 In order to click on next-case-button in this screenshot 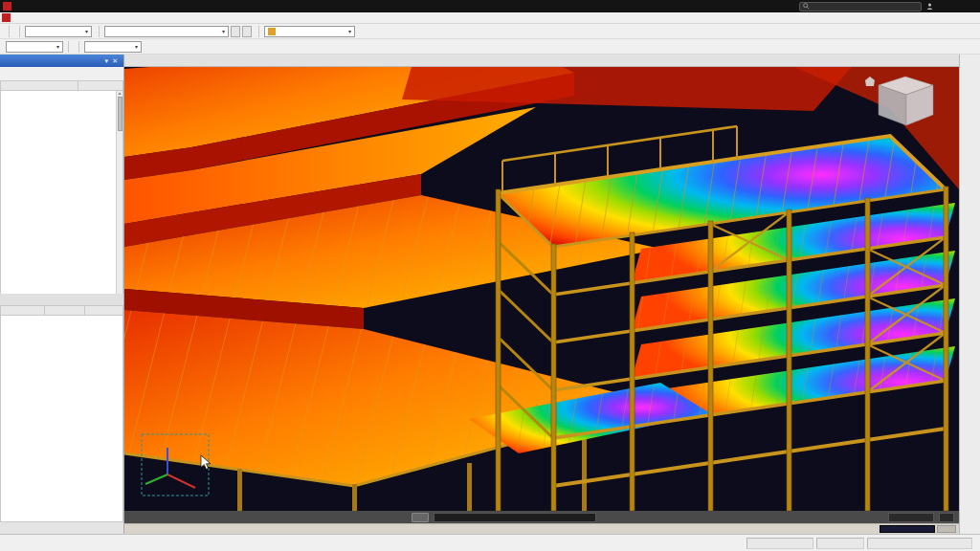, I will do `click(247, 32)`.